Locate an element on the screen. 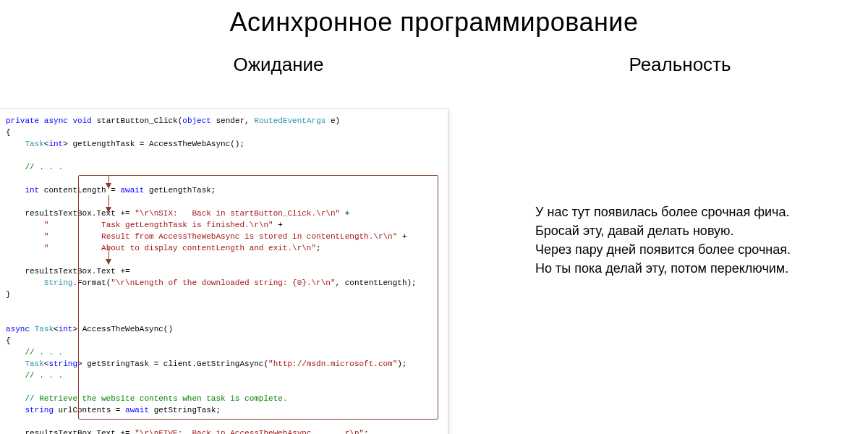  slide-title: Асинхронное программирование is located at coordinates (434, 22).